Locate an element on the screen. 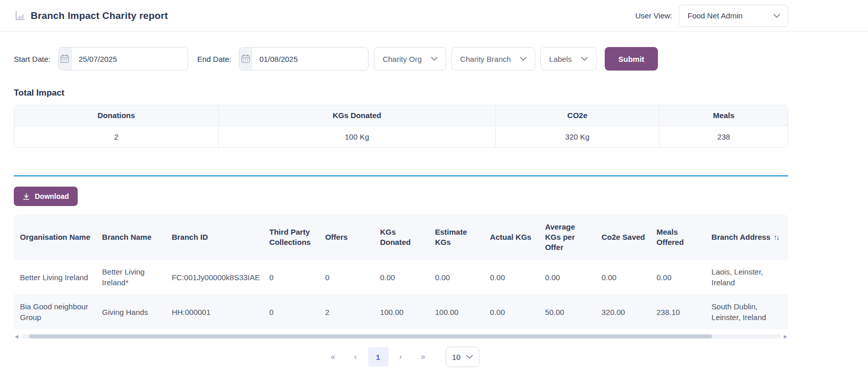 The height and width of the screenshot is (386, 868). column-header-average-kgs-per-offer: Average KGs per Offer is located at coordinates (567, 237).